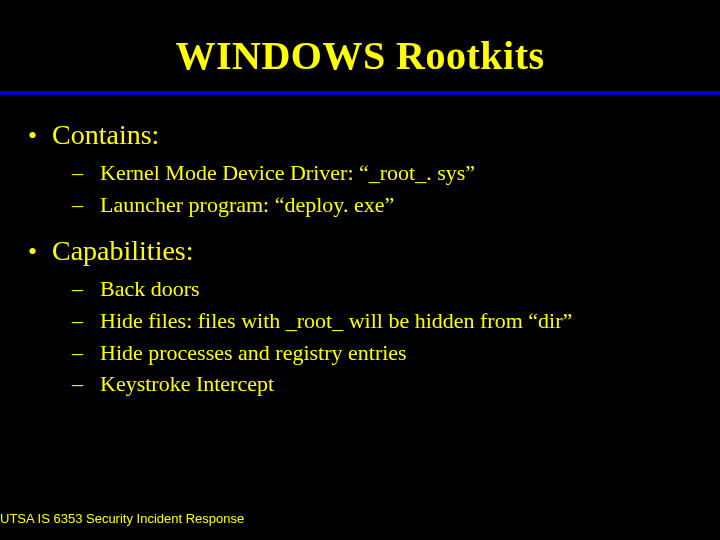 Image resolution: width=720 pixels, height=540 pixels. I want to click on level2-label: Back doors, so click(150, 289).